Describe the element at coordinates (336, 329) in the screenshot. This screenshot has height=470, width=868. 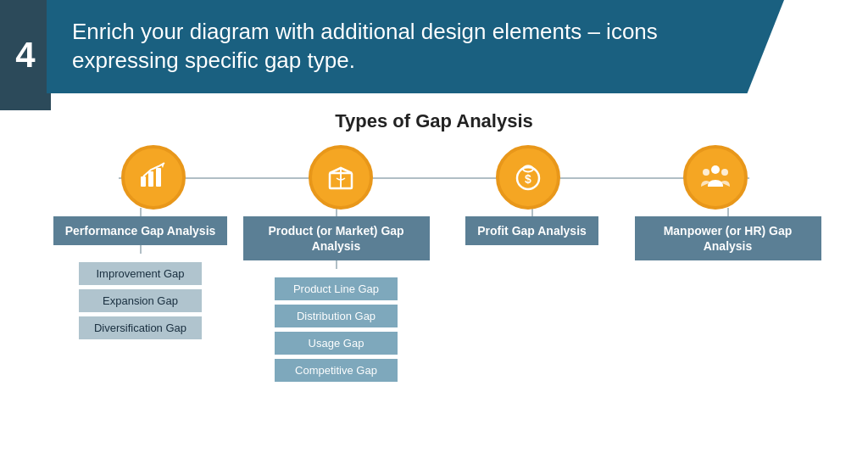
I see `sub-items-product: Product Line Gap Distribution Gap Usage …` at that location.